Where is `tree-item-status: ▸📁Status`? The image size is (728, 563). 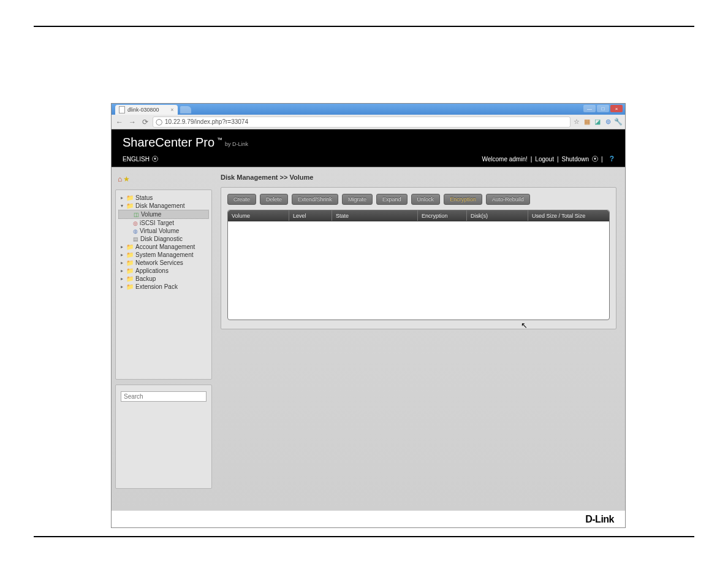
tree-item-status: ▸📁Status is located at coordinates (164, 197).